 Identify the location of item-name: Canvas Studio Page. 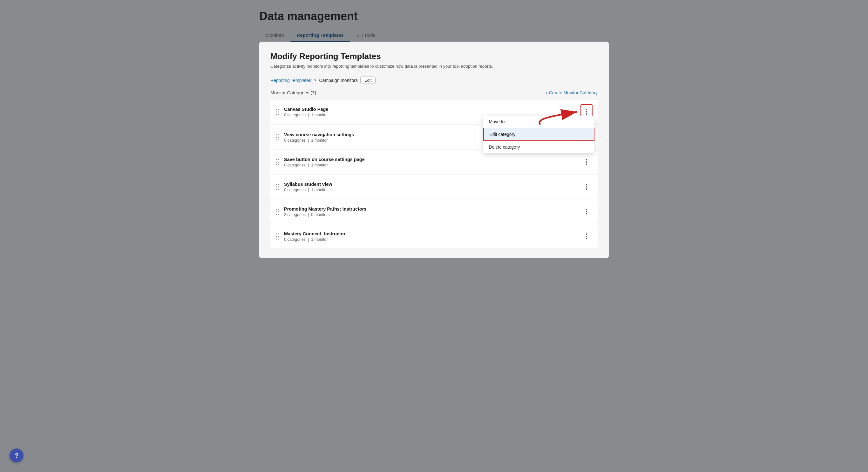
(430, 109).